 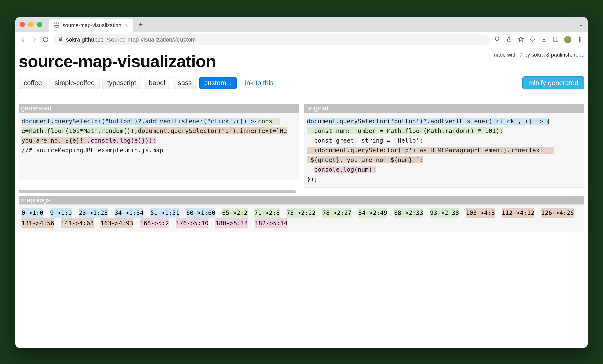 I want to click on mapping-entry: 182->5:14, so click(x=271, y=223).